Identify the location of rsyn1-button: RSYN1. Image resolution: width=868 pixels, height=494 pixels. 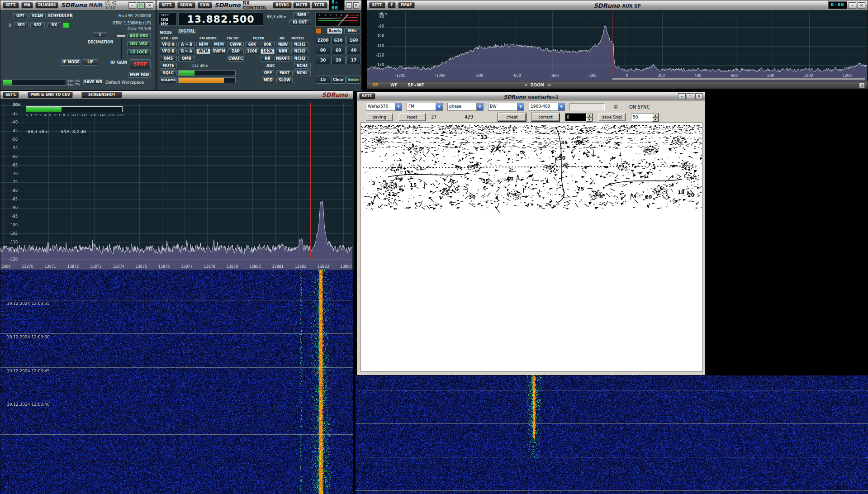
(282, 5).